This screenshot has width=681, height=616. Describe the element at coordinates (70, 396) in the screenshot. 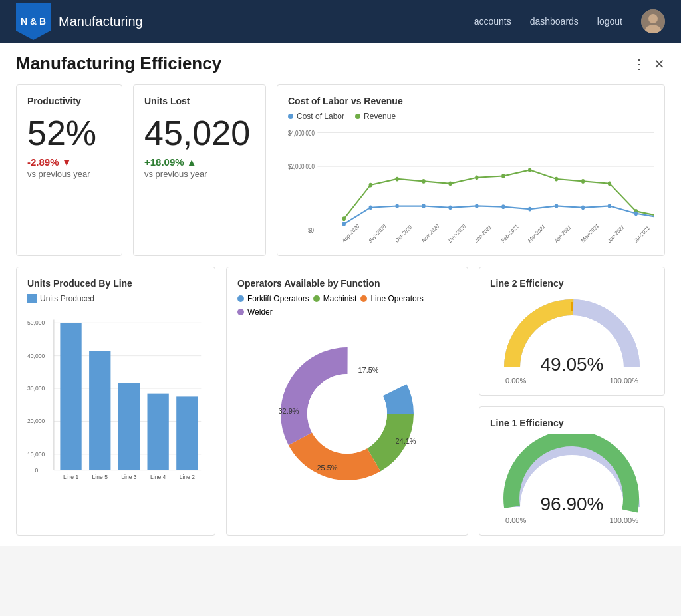

I see `bar-line1` at that location.